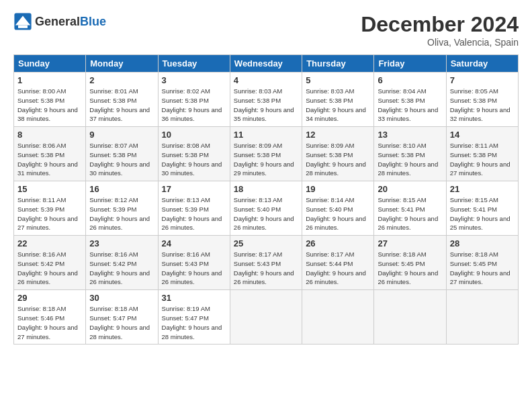 The image size is (532, 411). What do you see at coordinates (264, 214) in the screenshot?
I see `cell-text: Sunrise: 8:13 AMSunset: 5:40 PMDaylight:…` at bounding box center [264, 214].